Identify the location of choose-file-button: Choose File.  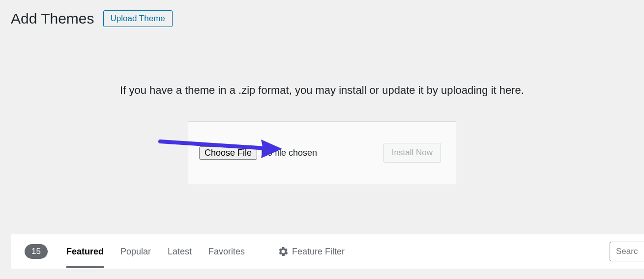
(228, 153).